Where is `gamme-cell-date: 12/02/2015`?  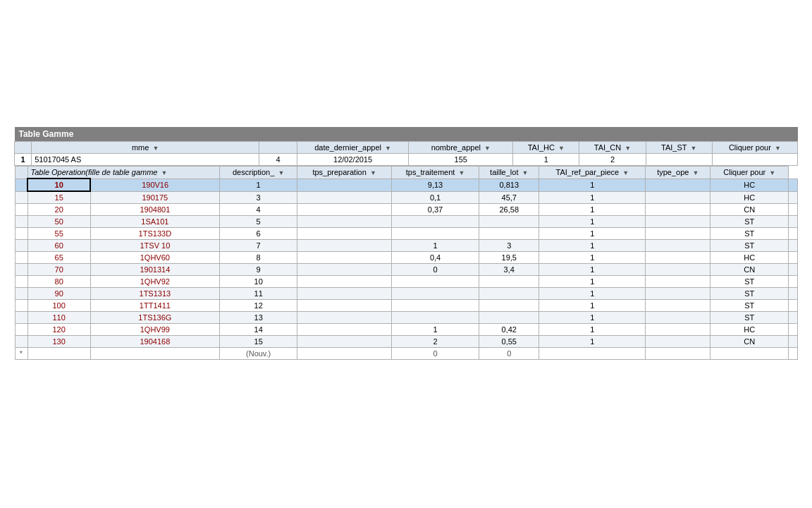
gamme-cell-date: 12/02/2015 is located at coordinates (352, 159).